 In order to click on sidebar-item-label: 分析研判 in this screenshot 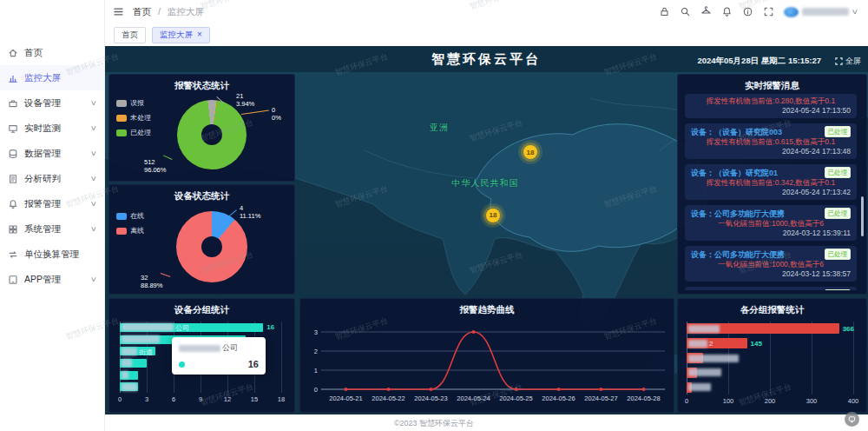, I will do `click(57, 179)`.